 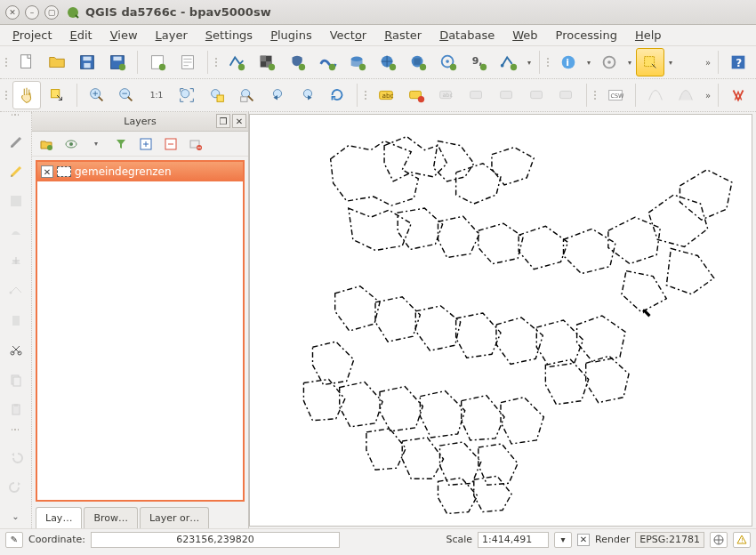 What do you see at coordinates (738, 95) in the screenshot?
I see `grass-tools-button` at bounding box center [738, 95].